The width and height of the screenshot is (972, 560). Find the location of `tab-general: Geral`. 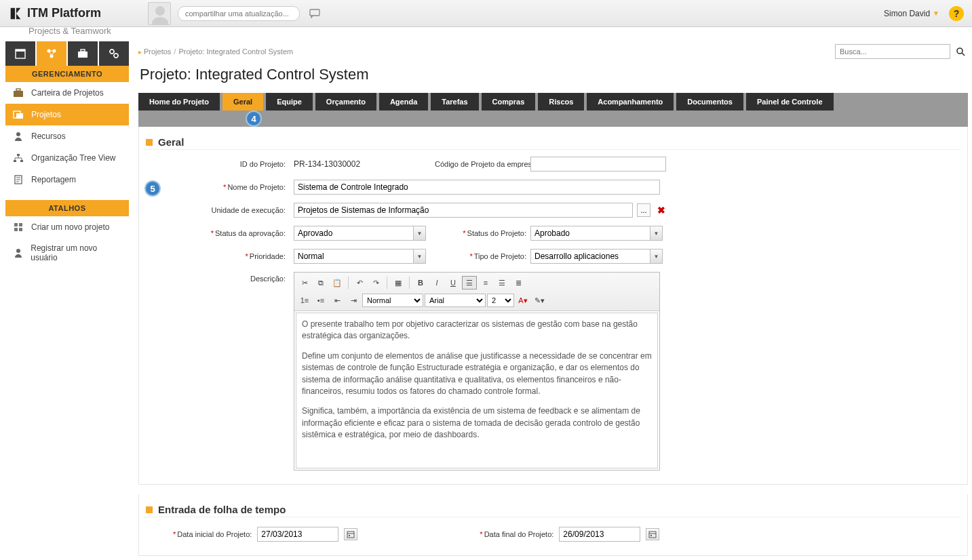

tab-general: Geral is located at coordinates (243, 102).